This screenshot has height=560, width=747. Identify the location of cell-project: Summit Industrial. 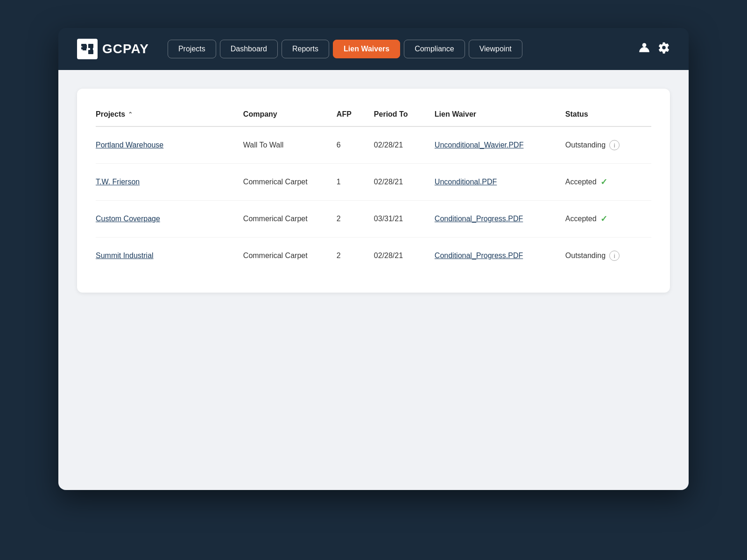
(169, 256).